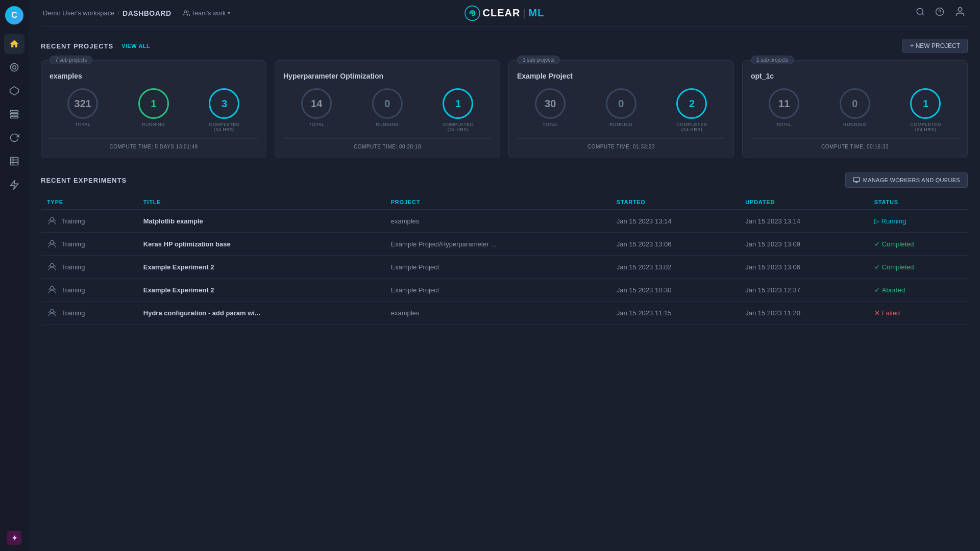 The height and width of the screenshot is (551, 980). I want to click on stat-circle-total-1: 14, so click(316, 104).